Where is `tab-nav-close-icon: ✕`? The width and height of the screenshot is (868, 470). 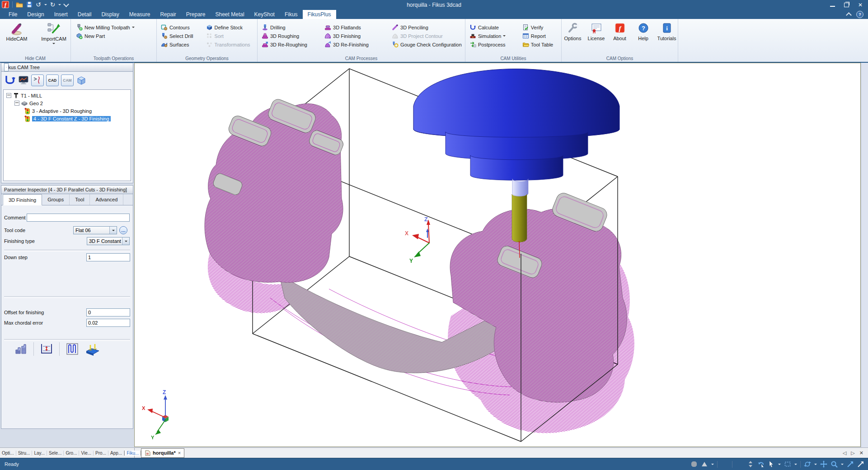
tab-nav-close-icon: ✕ is located at coordinates (861, 453).